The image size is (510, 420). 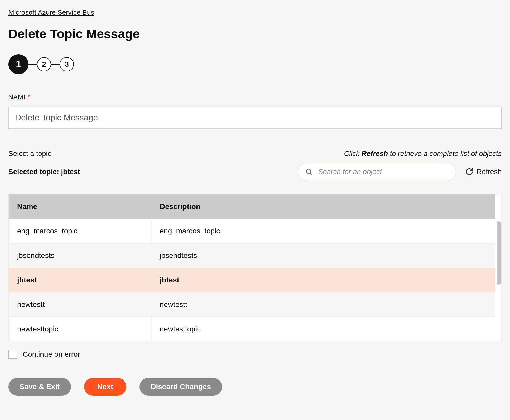 What do you see at coordinates (323, 329) in the screenshot?
I see `table-cell-description: newtesttopic` at bounding box center [323, 329].